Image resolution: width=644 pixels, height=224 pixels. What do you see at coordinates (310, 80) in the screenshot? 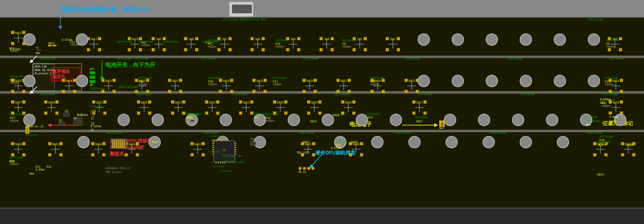
I see `switch-SW18: SW18` at bounding box center [310, 80].